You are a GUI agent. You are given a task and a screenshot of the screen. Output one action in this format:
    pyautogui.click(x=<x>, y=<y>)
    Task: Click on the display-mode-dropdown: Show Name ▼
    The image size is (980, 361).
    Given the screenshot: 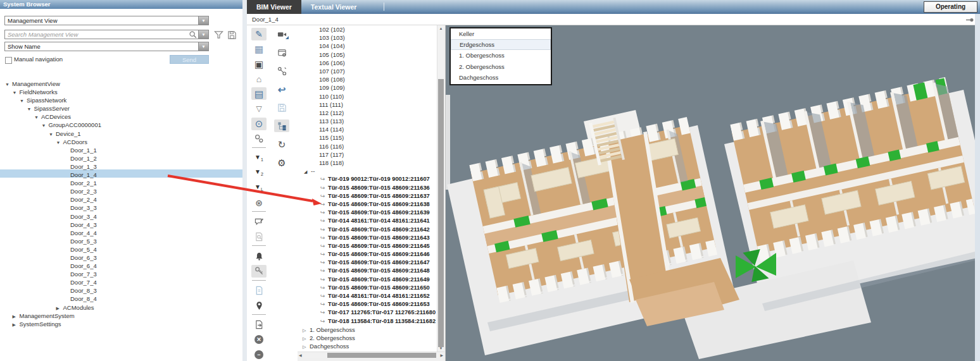 What is the action you would take?
    pyautogui.click(x=106, y=47)
    